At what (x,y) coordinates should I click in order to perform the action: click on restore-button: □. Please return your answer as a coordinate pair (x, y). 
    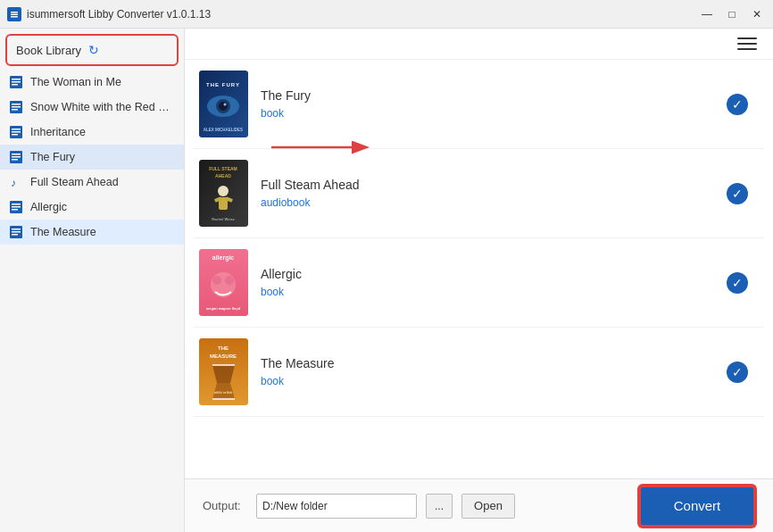
    Looking at the image, I should click on (732, 14).